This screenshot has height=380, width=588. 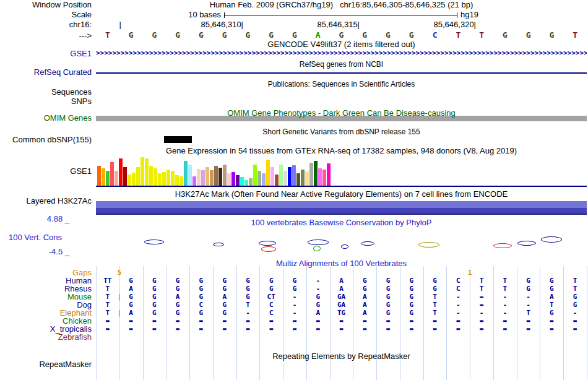 I want to click on side-label-refseq-curated: RefSeq Curated, so click(x=46, y=72).